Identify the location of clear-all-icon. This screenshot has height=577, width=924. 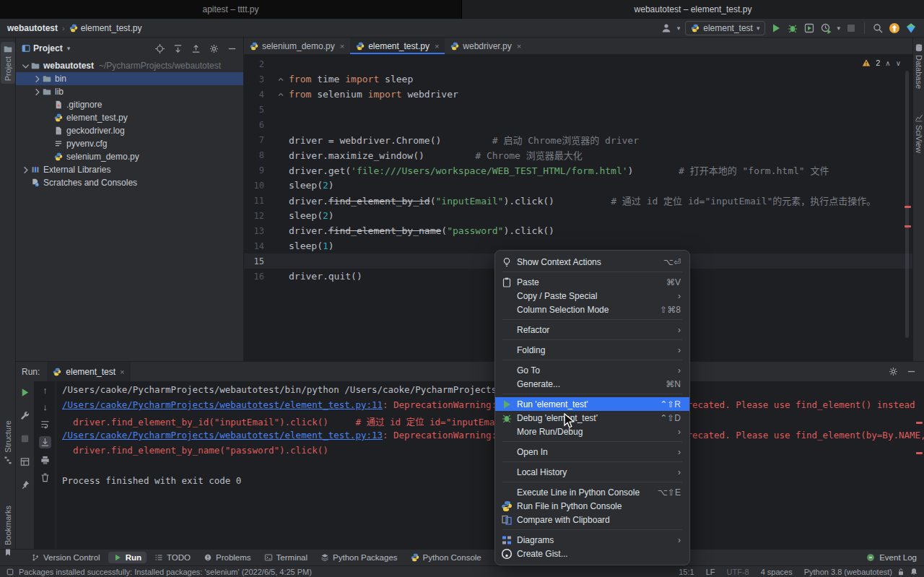
(45, 478).